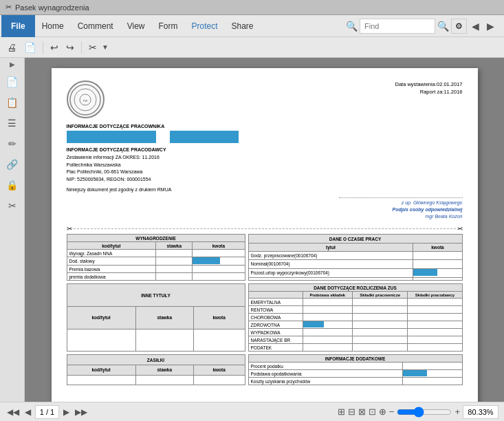  What do you see at coordinates (265, 99) in the screenshot?
I see `page-header: PW Data wystawienia:02.01.2017 Raport za…` at bounding box center [265, 99].